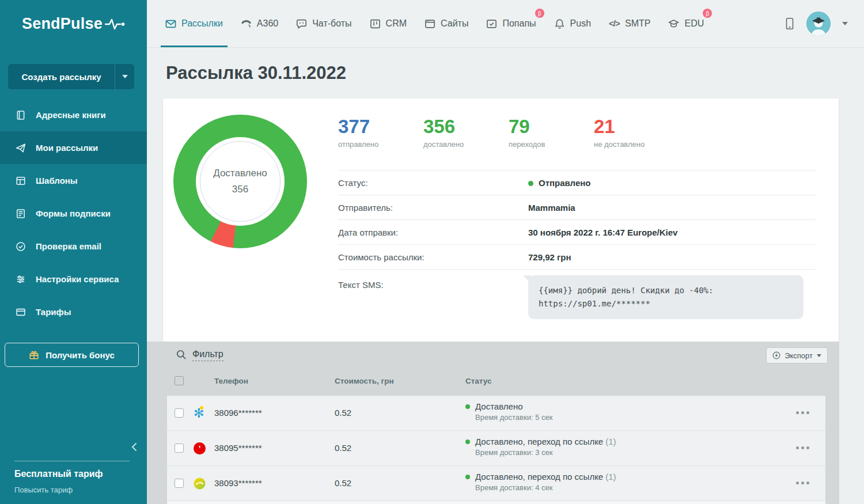 This screenshot has width=864, height=504. I want to click on tab-label: A360, so click(267, 24).